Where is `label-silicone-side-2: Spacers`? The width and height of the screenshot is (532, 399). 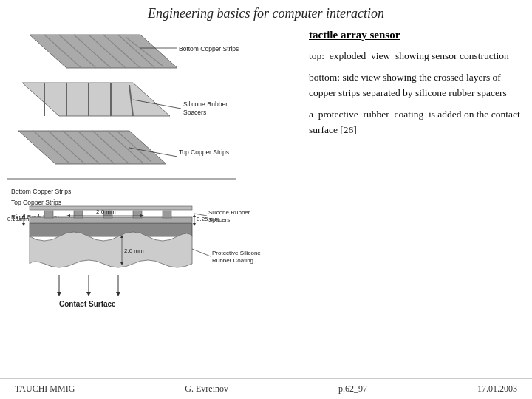
label-silicone-side-2: Spacers is located at coordinates (219, 220).